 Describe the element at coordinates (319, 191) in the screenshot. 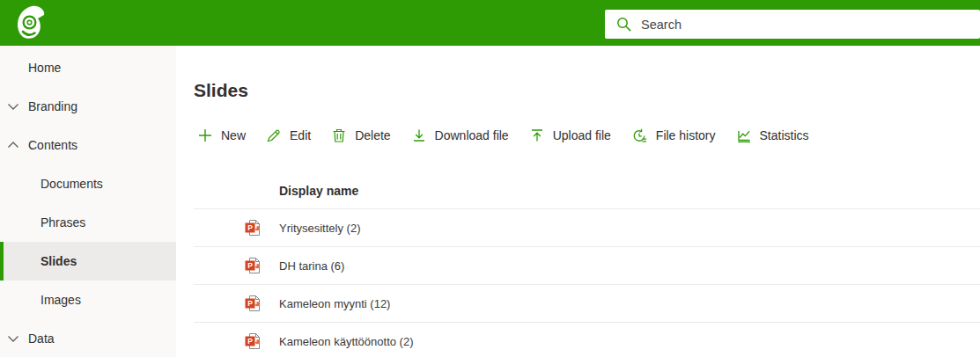

I see `column-header-display-name: Display name` at that location.